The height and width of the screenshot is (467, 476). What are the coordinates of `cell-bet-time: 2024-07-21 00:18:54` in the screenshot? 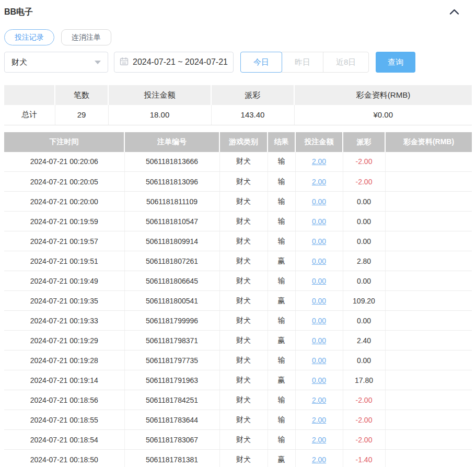 It's located at (64, 440).